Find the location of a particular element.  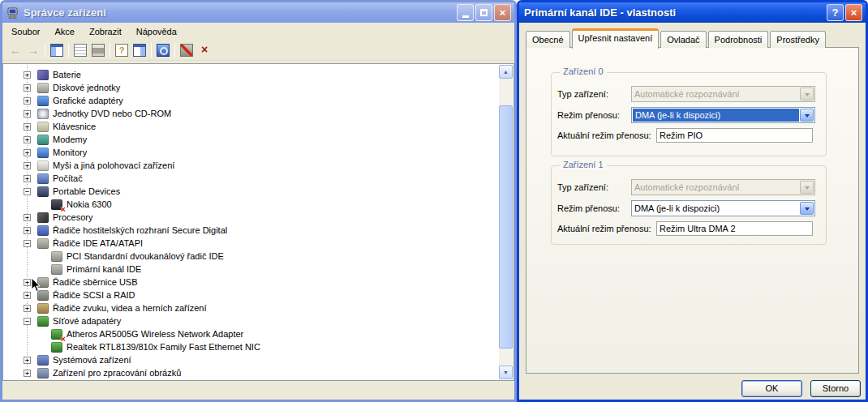

show-console-tree-button is located at coordinates (57, 50).